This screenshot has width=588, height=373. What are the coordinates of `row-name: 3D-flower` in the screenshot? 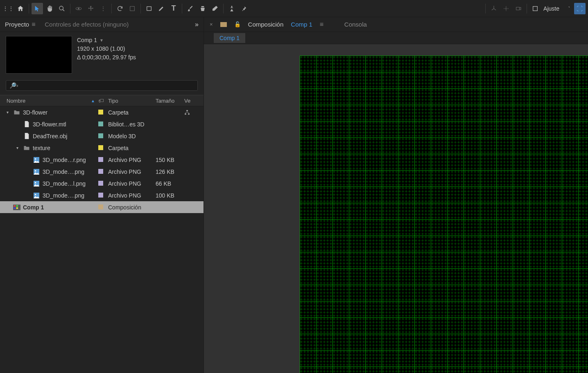 It's located at (35, 112).